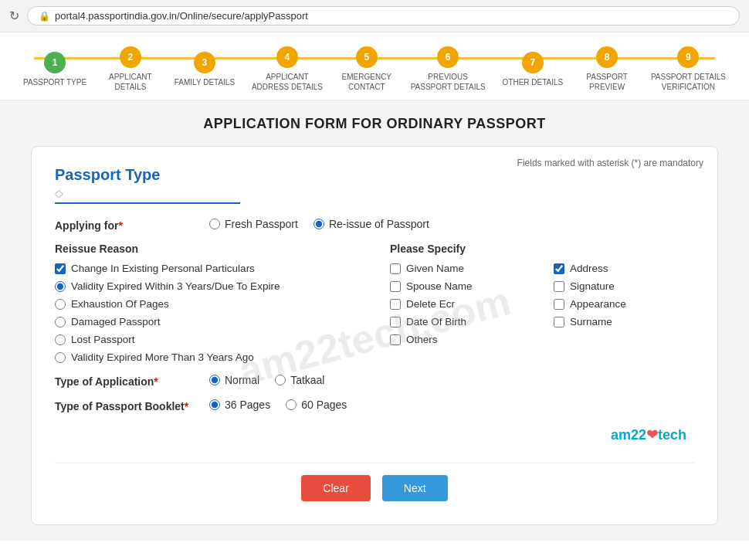 The width and height of the screenshot is (749, 560). What do you see at coordinates (452, 380) in the screenshot?
I see `type-of-application-controls: Normal Tatkaal` at bounding box center [452, 380].